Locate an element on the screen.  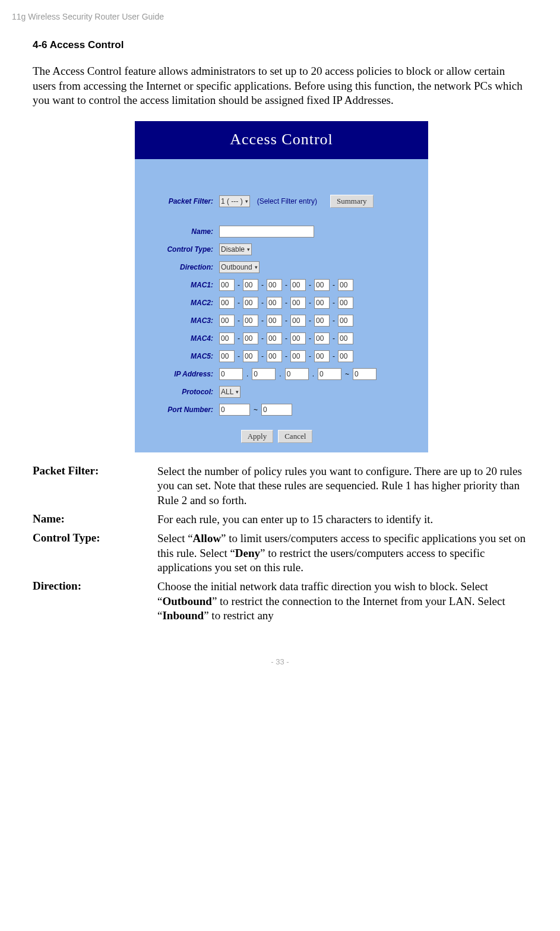
mac3-oct1: 00 is located at coordinates (227, 321).